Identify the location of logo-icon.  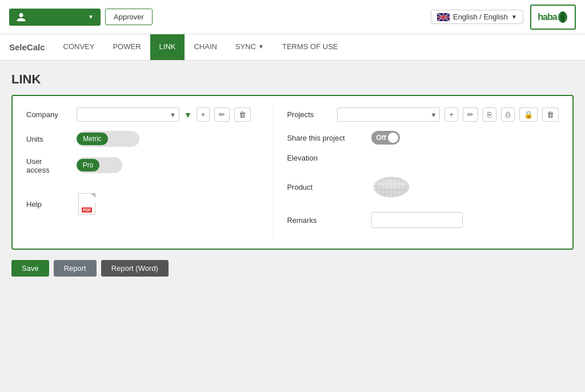
(563, 17).